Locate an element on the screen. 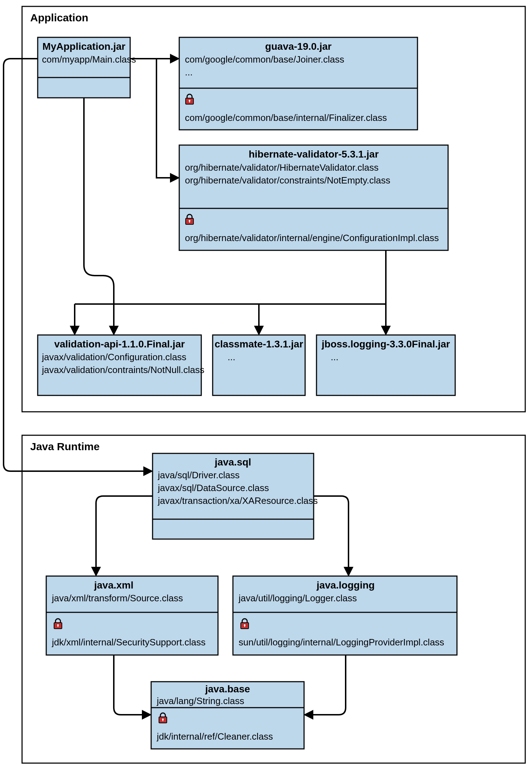 Image resolution: width=532 pixels, height=772 pixels. module-base-locked0: jdk/internal/ref/Cleaner.class is located at coordinates (215, 736).